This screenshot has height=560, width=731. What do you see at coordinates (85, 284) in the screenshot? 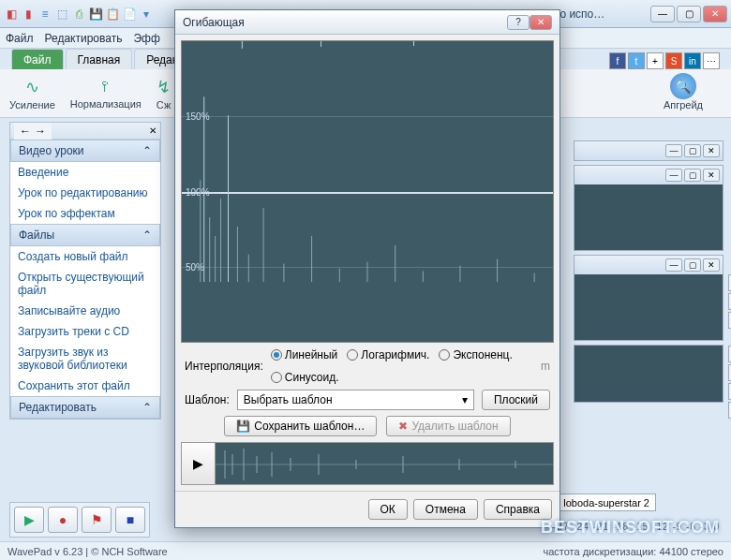
I see `sidebar-link: Открыть существующий файл` at bounding box center [85, 284].